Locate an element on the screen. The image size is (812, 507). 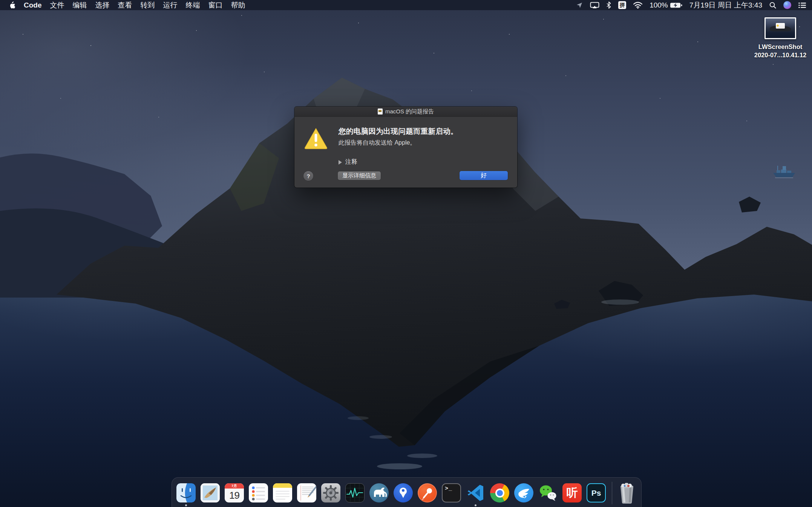
dialog-body-text: 此报告将自动发送给 Apple。 is located at coordinates (377, 143).